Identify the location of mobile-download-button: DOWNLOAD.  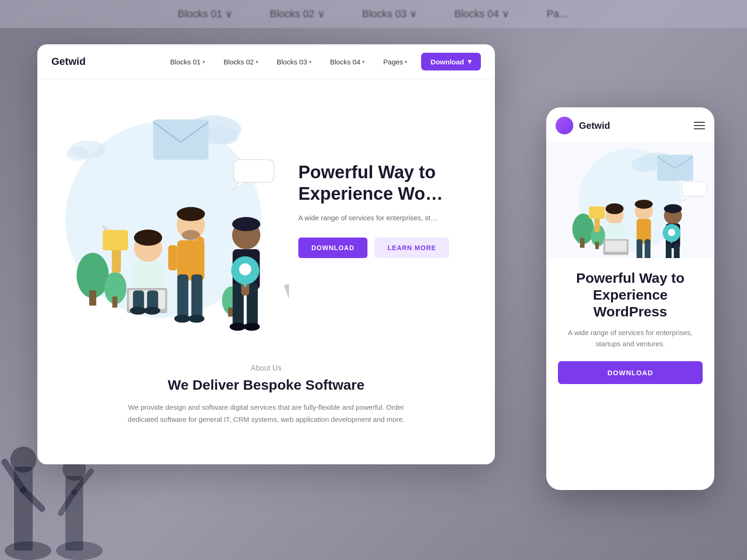
(630, 372).